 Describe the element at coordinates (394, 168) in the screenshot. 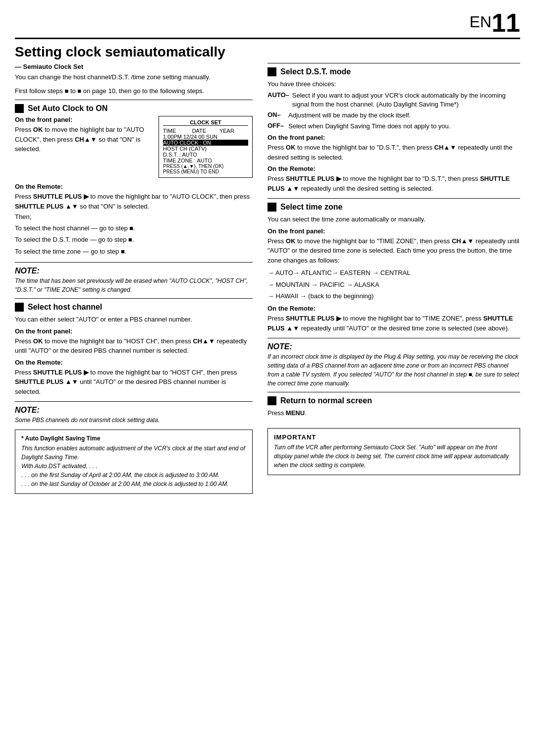

I see `dst-remote-heading: On the Remote:` at that location.